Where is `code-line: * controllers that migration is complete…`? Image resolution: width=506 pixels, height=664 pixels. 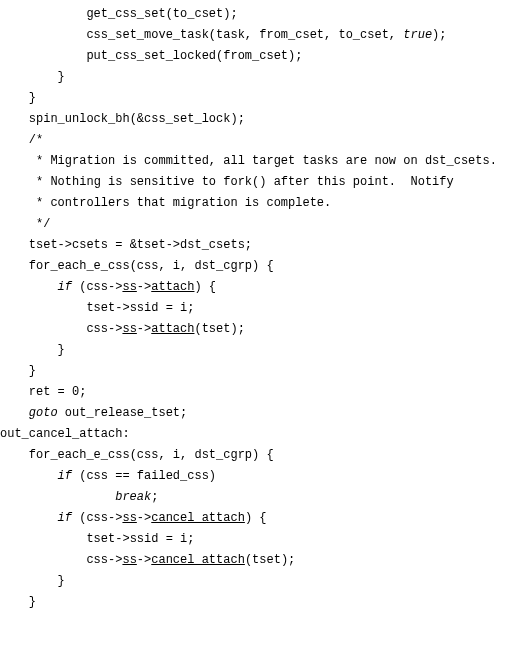
code-line: * controllers that migration is complete… is located at coordinates (253, 204).